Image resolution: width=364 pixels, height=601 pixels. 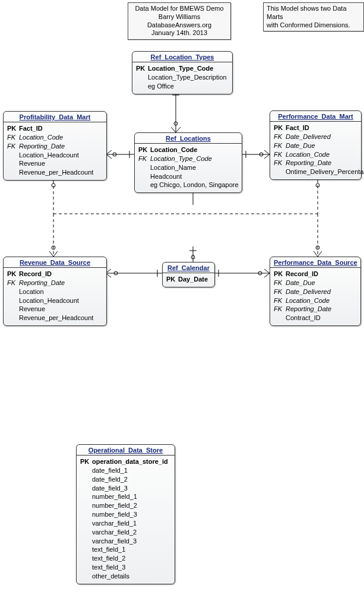 I want to click on entity-title: Ref_Location_Types, so click(x=182, y=57).